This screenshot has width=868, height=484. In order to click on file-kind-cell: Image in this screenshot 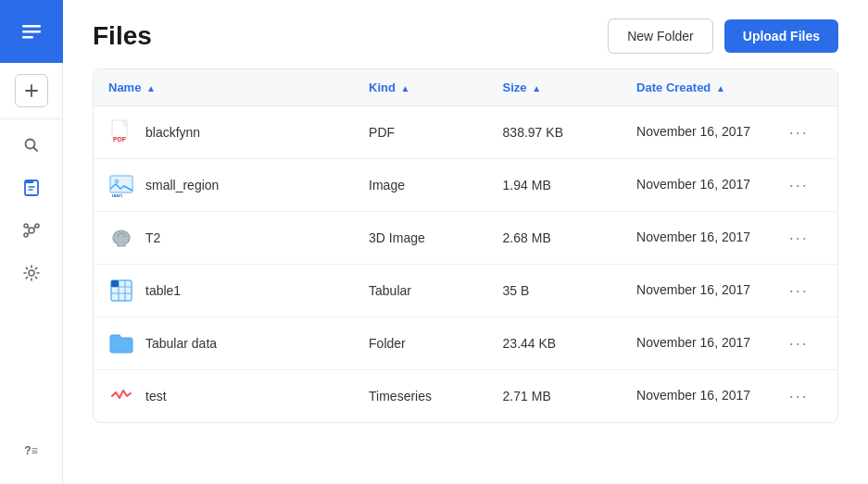, I will do `click(421, 185)`.